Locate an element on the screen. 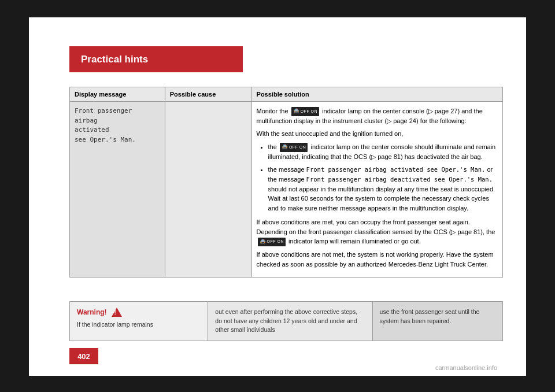  airbag-icon-2: 🚔 OFF ON is located at coordinates (294, 147).